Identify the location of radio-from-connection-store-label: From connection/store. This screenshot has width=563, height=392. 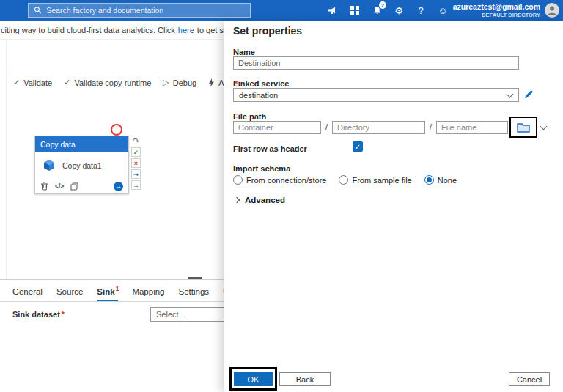
(286, 180).